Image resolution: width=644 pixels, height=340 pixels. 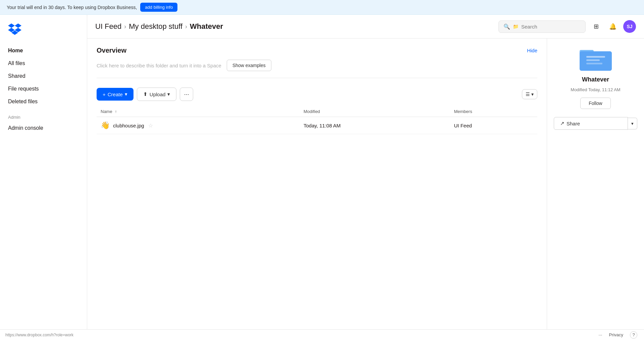 What do you see at coordinates (108, 26) in the screenshot?
I see `breadcrumb-ui-feed: UI Feed` at bounding box center [108, 26].